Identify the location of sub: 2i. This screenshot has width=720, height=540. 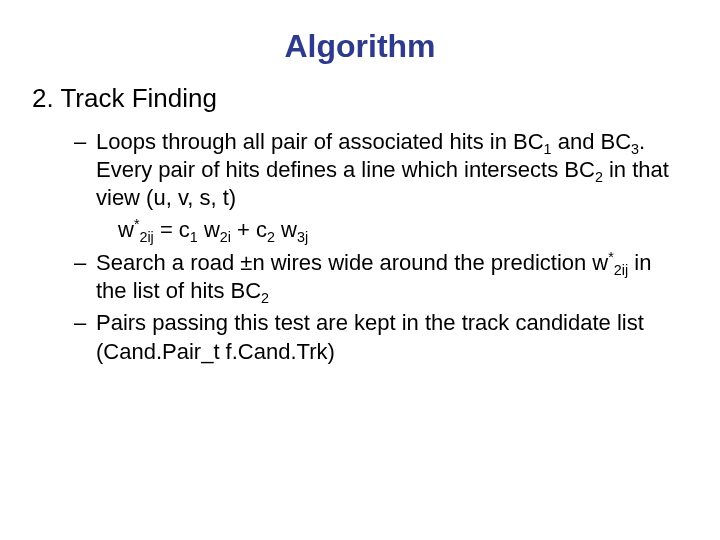
(226, 238).